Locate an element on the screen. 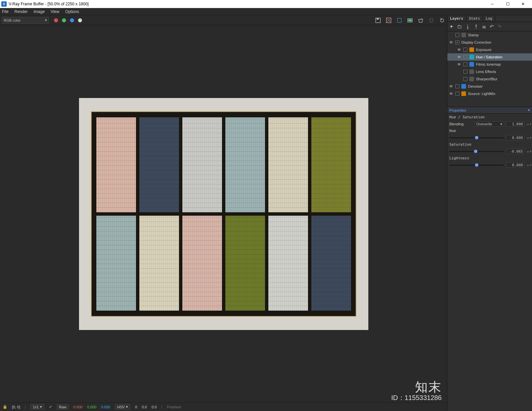  curve-icon: ⤢ is located at coordinates (51, 407).